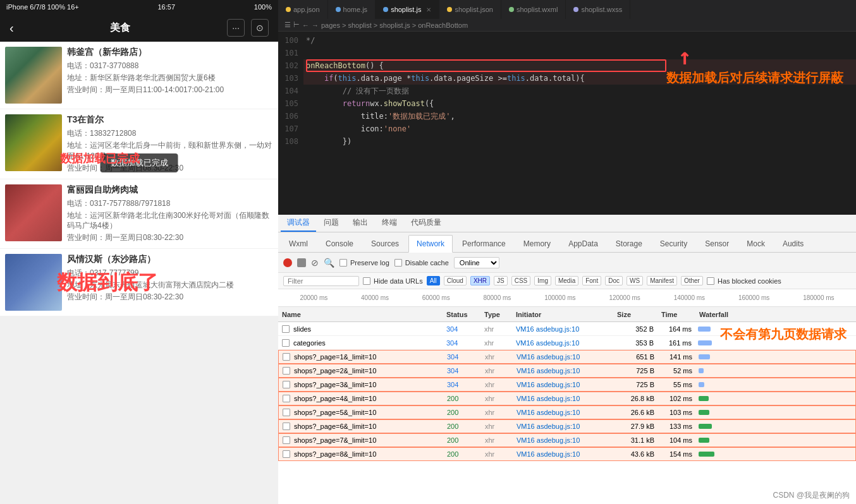  Describe the element at coordinates (567, 454) in the screenshot. I see `table-row: shops?_page=8&_limit=10 200 xhr VM16 asd…` at that location.